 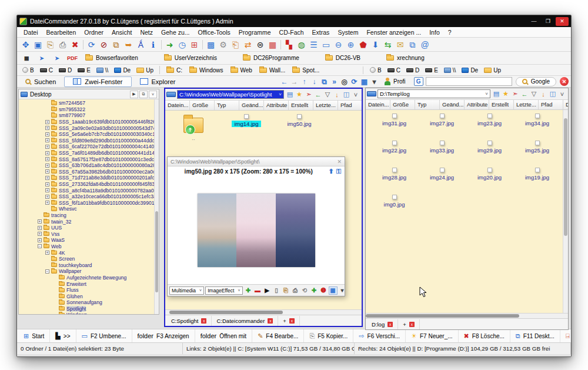 What do you see at coordinates (413, 71) in the screenshot?
I see `drive-button: D` at bounding box center [413, 71].